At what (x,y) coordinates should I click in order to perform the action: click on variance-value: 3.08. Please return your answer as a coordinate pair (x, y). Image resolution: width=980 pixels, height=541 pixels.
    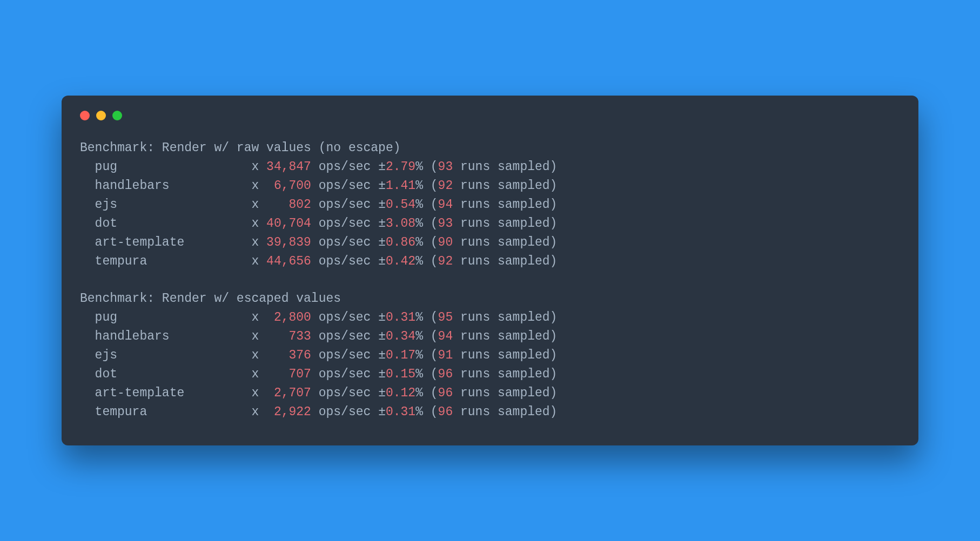
    Looking at the image, I should click on (401, 224).